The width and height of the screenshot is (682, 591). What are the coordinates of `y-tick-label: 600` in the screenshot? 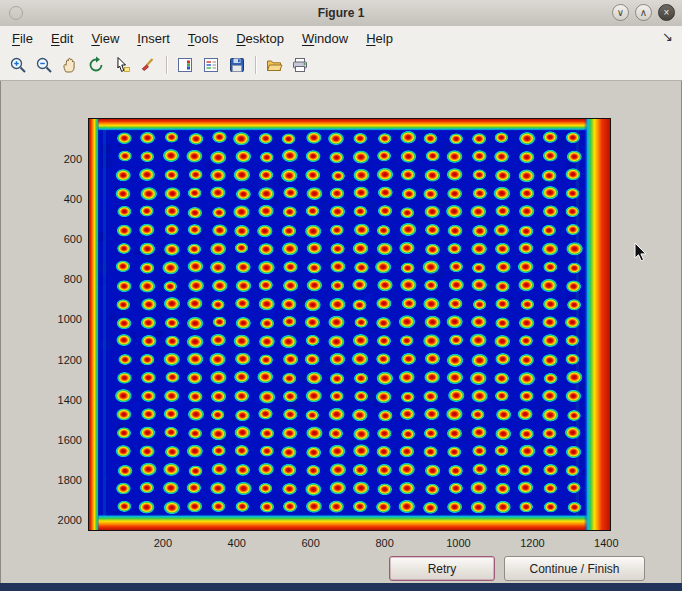 It's located at (59, 239).